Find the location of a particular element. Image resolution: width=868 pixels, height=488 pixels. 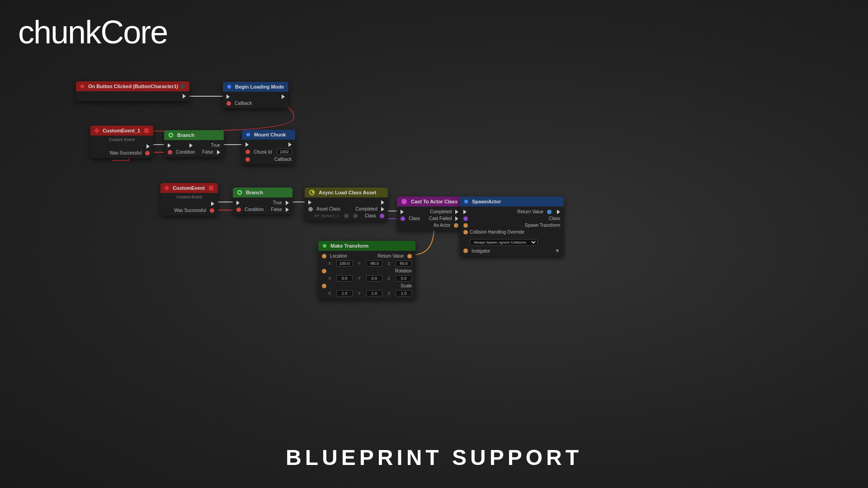

mount-chunk-title: Mount Chunk is located at coordinates (270, 135).